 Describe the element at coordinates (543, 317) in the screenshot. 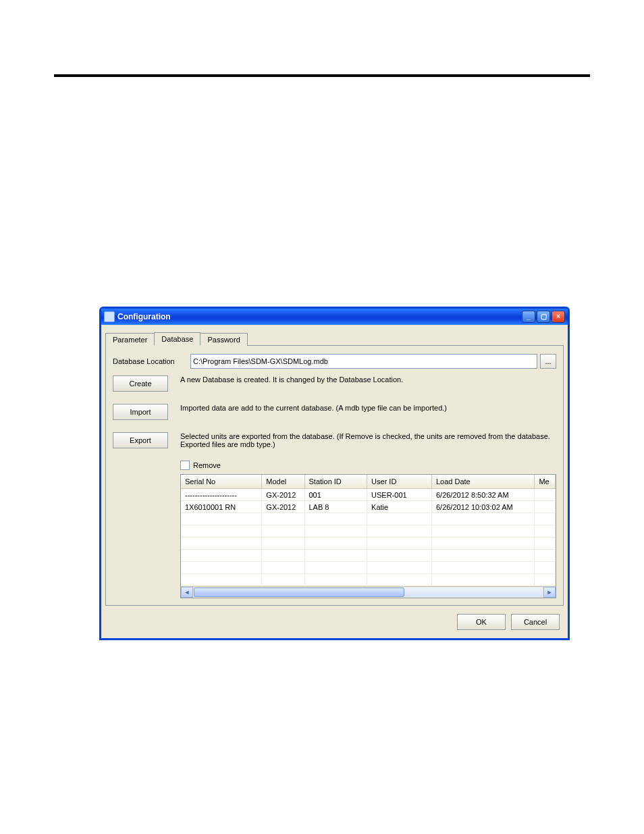

I see `maximize-button: ▢` at that location.